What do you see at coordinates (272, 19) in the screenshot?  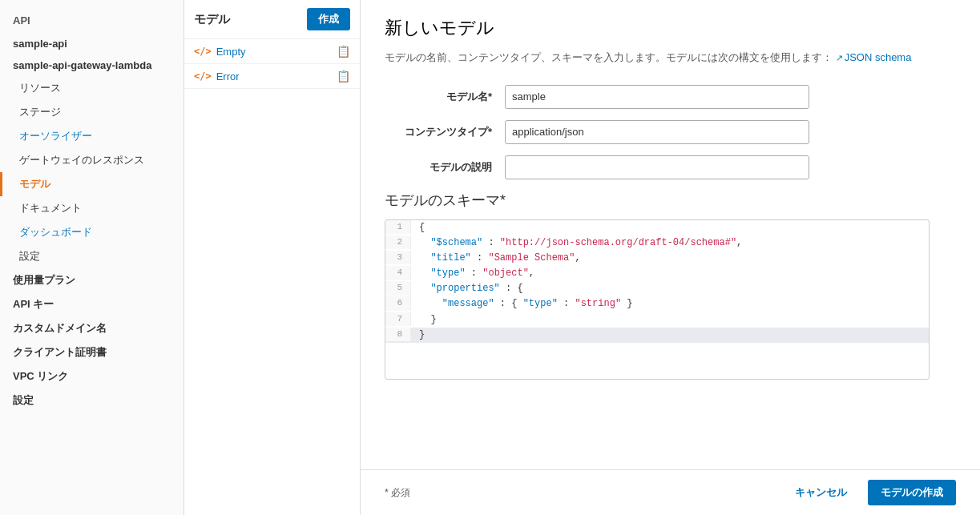 I see `middle-panel-header: モデル 作成` at bounding box center [272, 19].